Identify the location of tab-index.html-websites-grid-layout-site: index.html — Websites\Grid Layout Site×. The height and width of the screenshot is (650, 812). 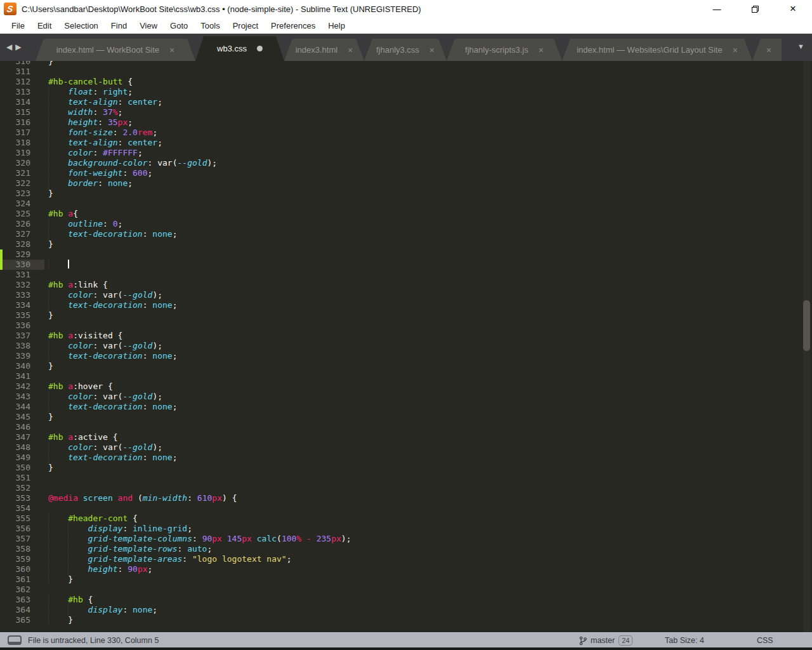
(657, 50).